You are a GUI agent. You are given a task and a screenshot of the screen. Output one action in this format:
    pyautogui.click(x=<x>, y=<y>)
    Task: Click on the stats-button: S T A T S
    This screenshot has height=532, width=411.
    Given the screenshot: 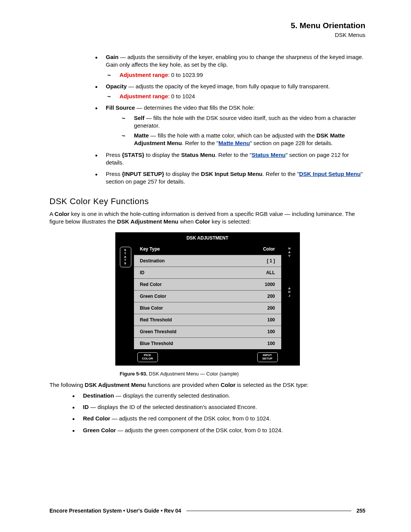 What is the action you would take?
    pyautogui.click(x=126, y=257)
    